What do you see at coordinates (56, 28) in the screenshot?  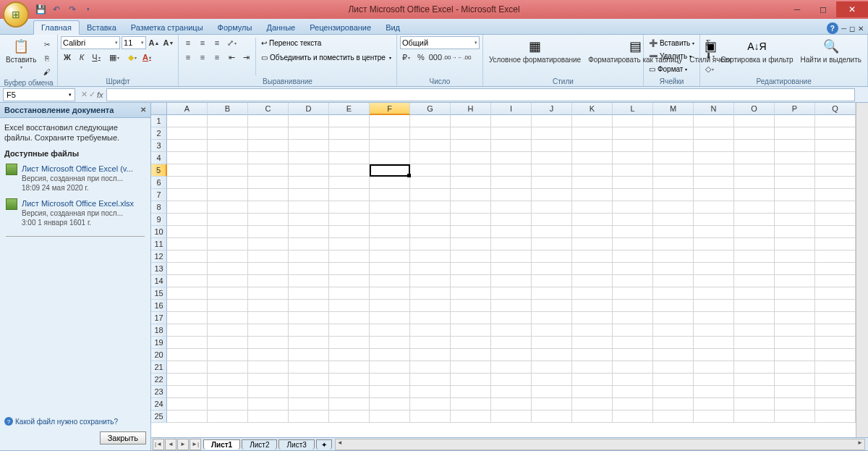 I see `tab-home: Главная` at bounding box center [56, 28].